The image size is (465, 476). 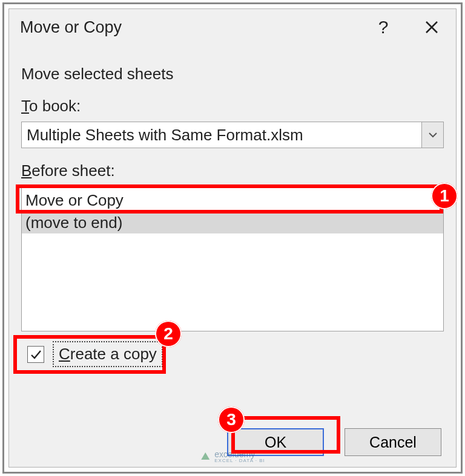 I want to click on list-item: Move or Copy, so click(x=232, y=201).